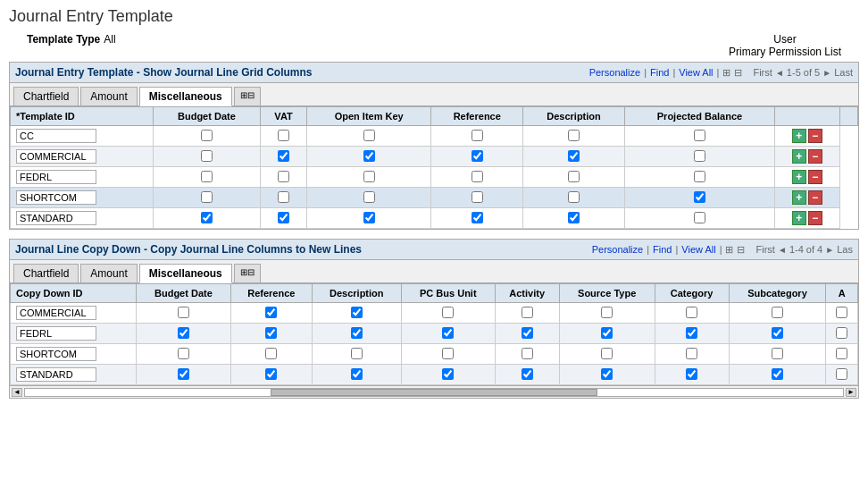  What do you see at coordinates (109, 97) in the screenshot?
I see `tab-amount: Amount` at bounding box center [109, 97].